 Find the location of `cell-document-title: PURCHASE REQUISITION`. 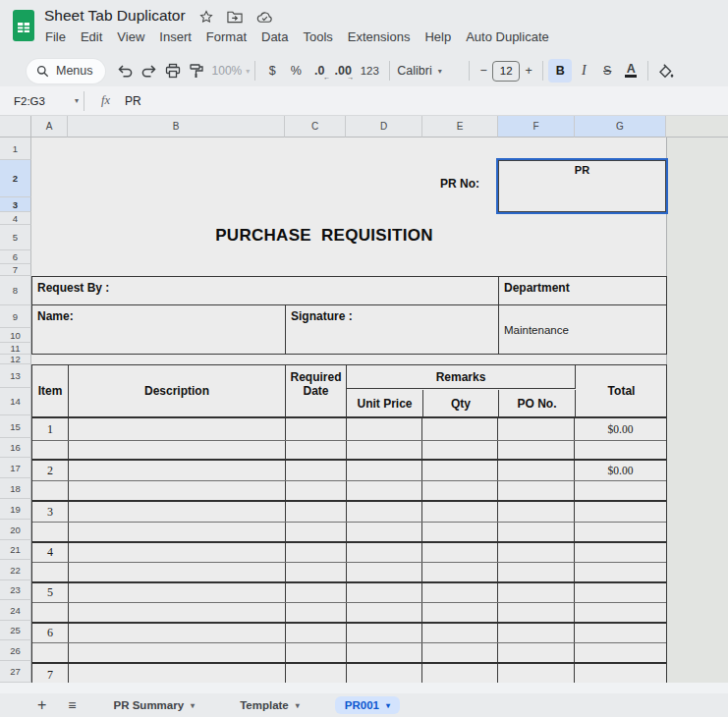

cell-document-title: PURCHASE REQUISITION is located at coordinates (324, 236).